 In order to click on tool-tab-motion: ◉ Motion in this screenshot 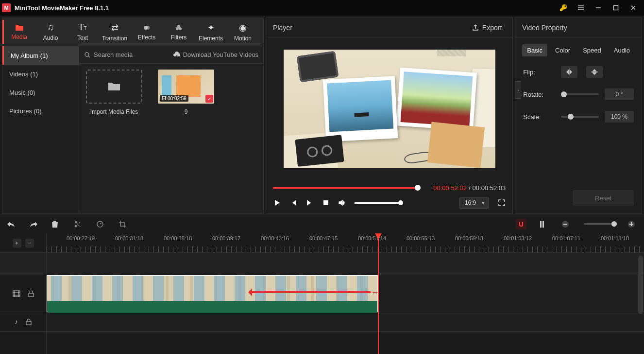, I will do `click(243, 32)`.